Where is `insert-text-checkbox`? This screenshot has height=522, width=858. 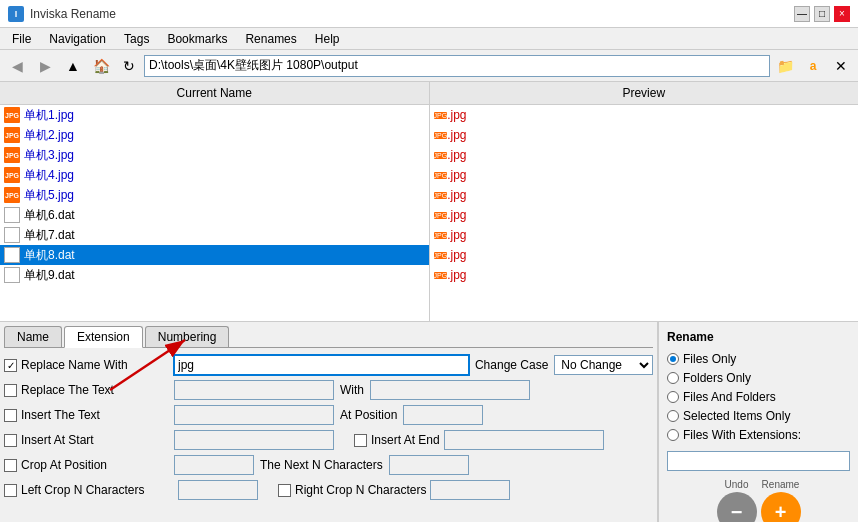
insert-text-checkbox is located at coordinates (10, 416).